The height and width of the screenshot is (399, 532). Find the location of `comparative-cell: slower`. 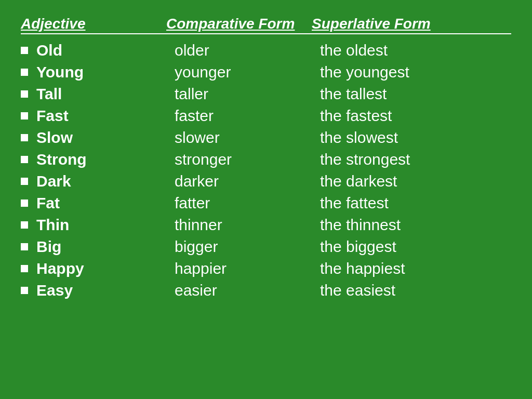

comparative-cell: slower is located at coordinates (247, 138).